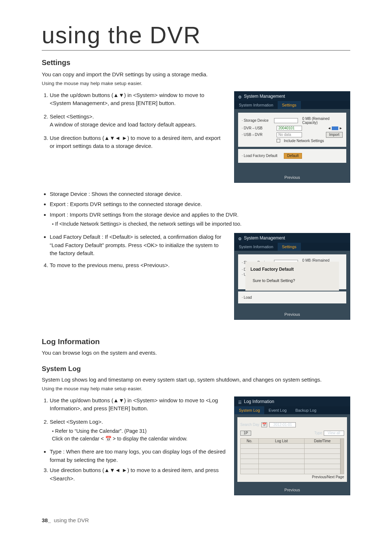 The image size is (392, 556). What do you see at coordinates (196, 342) in the screenshot?
I see `log-information-heading: Log Information` at bounding box center [196, 342].